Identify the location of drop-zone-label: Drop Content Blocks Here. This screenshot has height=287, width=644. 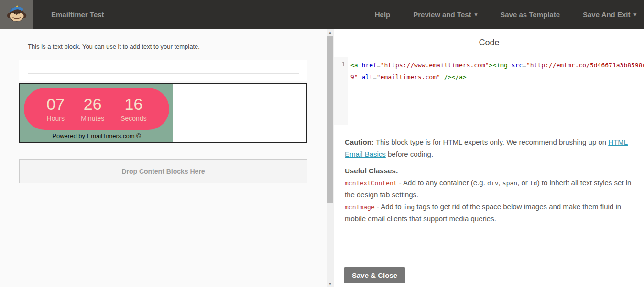
(163, 171).